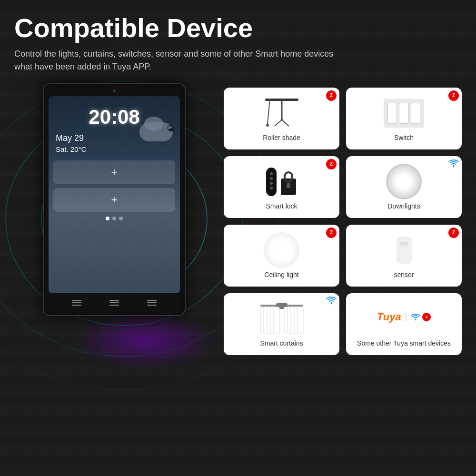 Image resolution: width=476 pixels, height=476 pixels. I want to click on switch-icon, so click(404, 113).